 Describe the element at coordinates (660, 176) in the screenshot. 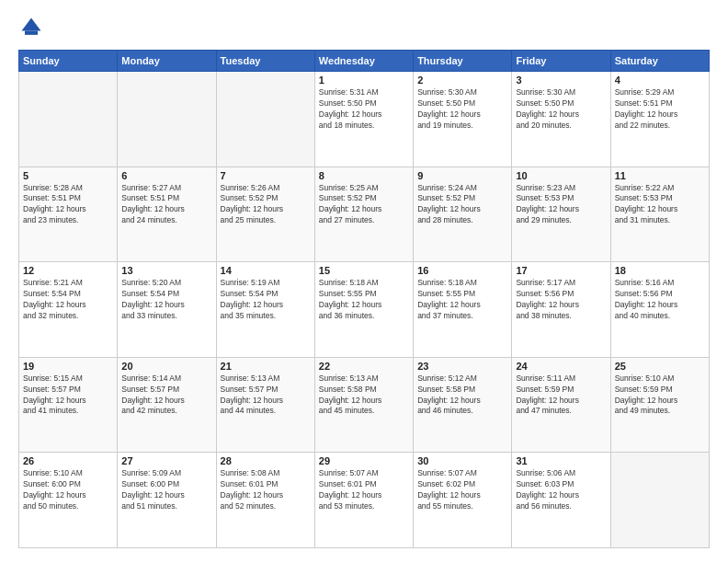

I see `day-number: 11` at that location.